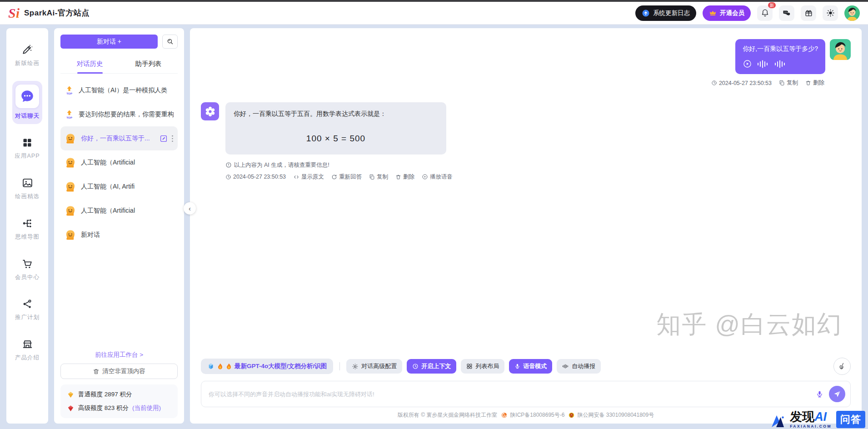  I want to click on model-label: 最新GPT-4o大模型/文档分析/识图, so click(281, 366).